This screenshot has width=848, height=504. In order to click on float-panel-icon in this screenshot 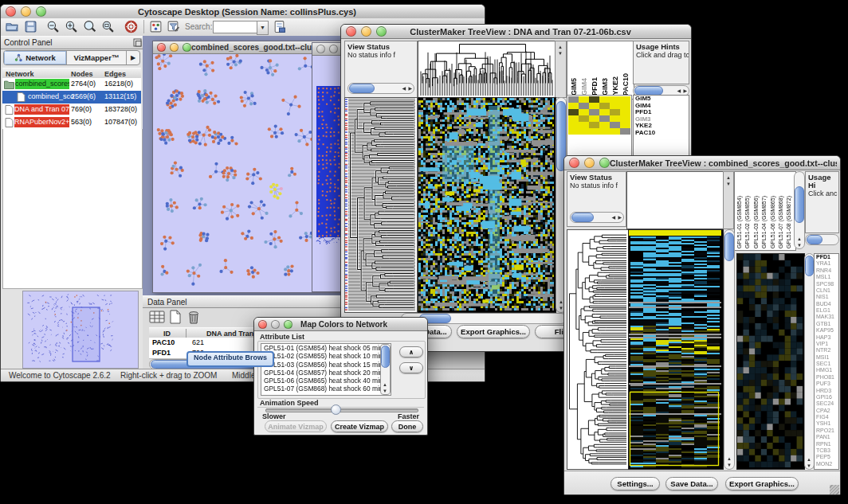, I will do `click(137, 43)`.